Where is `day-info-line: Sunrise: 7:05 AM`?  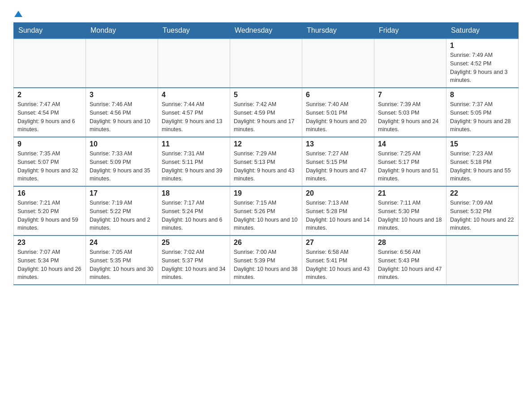
day-info-line: Sunrise: 7:05 AM is located at coordinates (122, 253).